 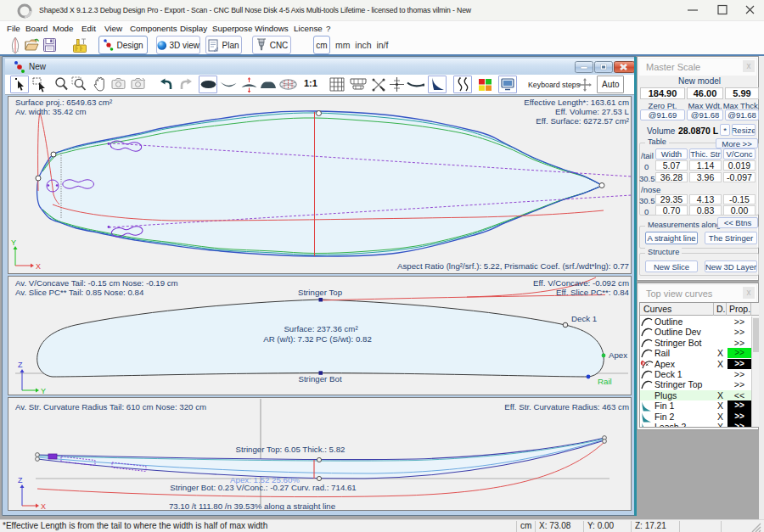 I want to click on svg-text: Apex: 1.52 25.60%, so click(x=265, y=480).